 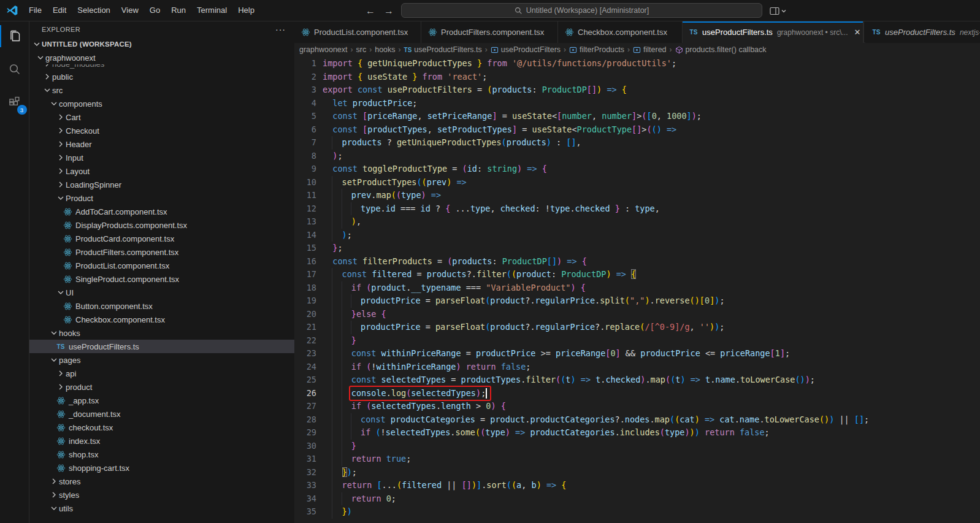 What do you see at coordinates (385, 50) in the screenshot?
I see `breadcrumb-item: hooks` at bounding box center [385, 50].